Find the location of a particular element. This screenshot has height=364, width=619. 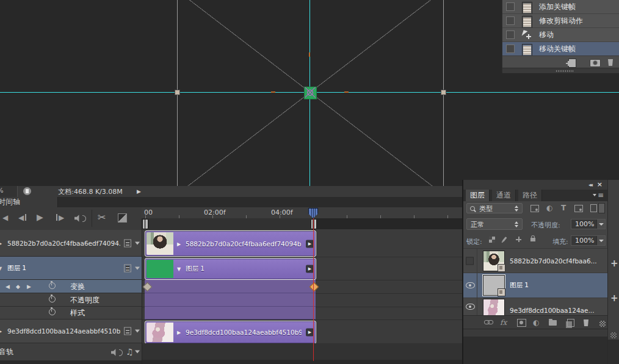

green-layer-content is located at coordinates (310, 93).